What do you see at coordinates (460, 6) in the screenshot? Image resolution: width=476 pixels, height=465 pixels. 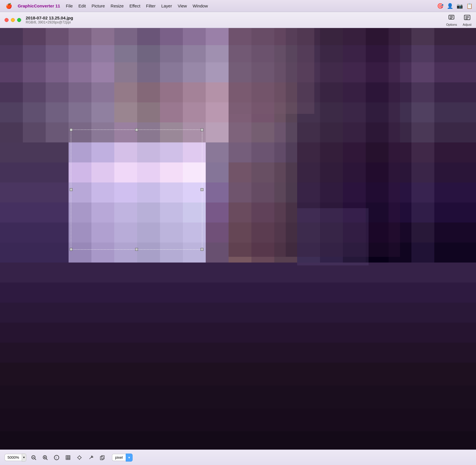 I see `camera-icon: 📷` at bounding box center [460, 6].